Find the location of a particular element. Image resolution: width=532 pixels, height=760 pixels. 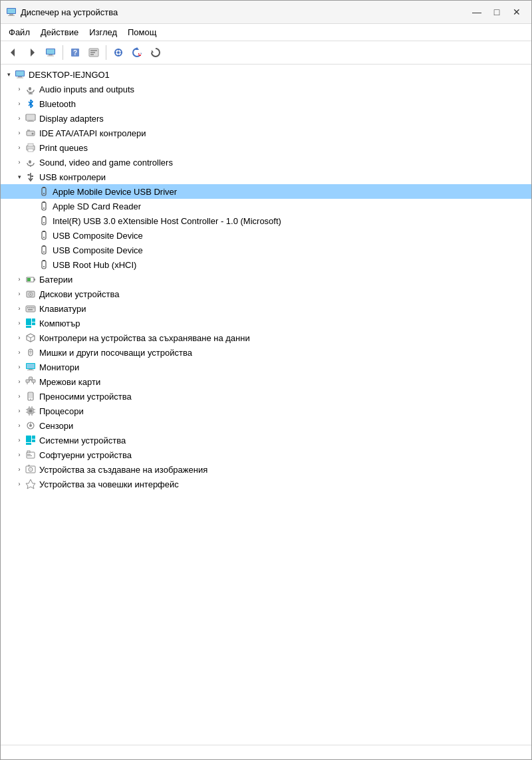

apple-driver-item: Apple Mobile Device USB Driver is located at coordinates (266, 191).